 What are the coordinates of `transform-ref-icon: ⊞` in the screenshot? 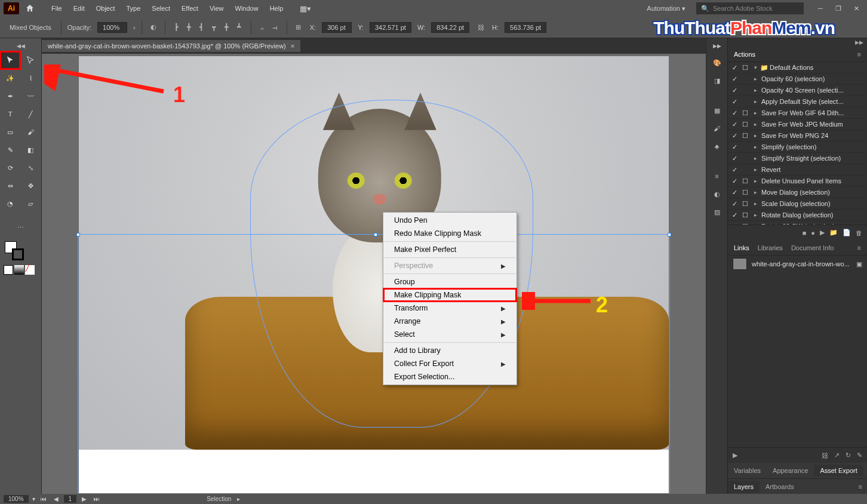 It's located at (299, 27).